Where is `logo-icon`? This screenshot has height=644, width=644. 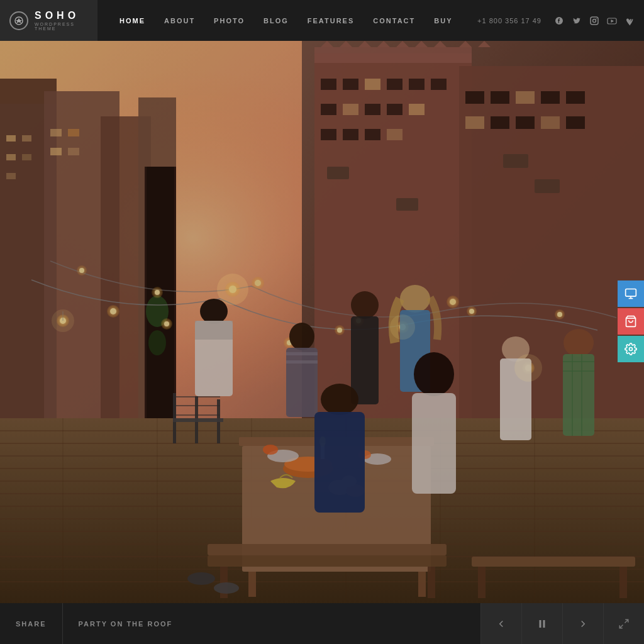 logo-icon is located at coordinates (19, 21).